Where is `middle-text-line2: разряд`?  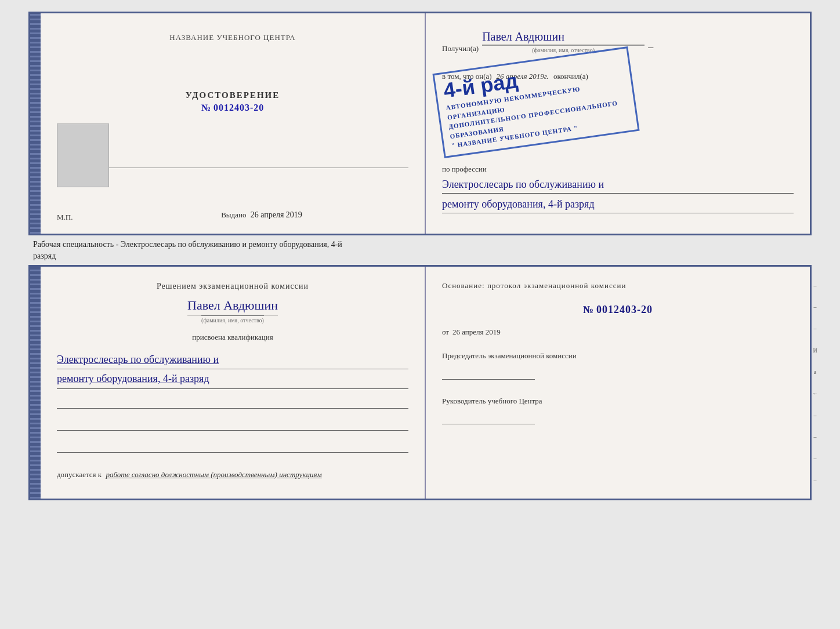 middle-text-line2: разряд is located at coordinates (422, 256).